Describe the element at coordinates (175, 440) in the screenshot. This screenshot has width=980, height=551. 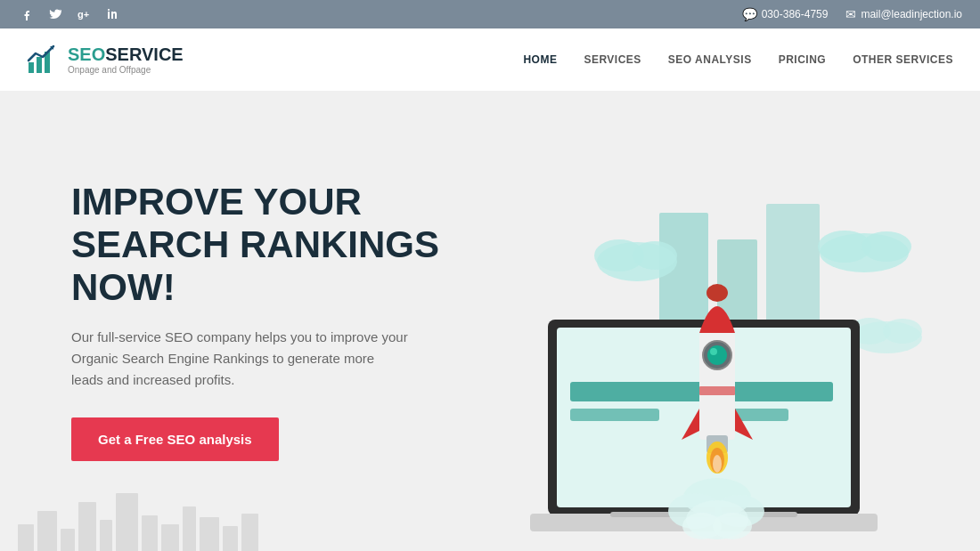
I see `cta-button: Get a Free SEO analysis` at that location.